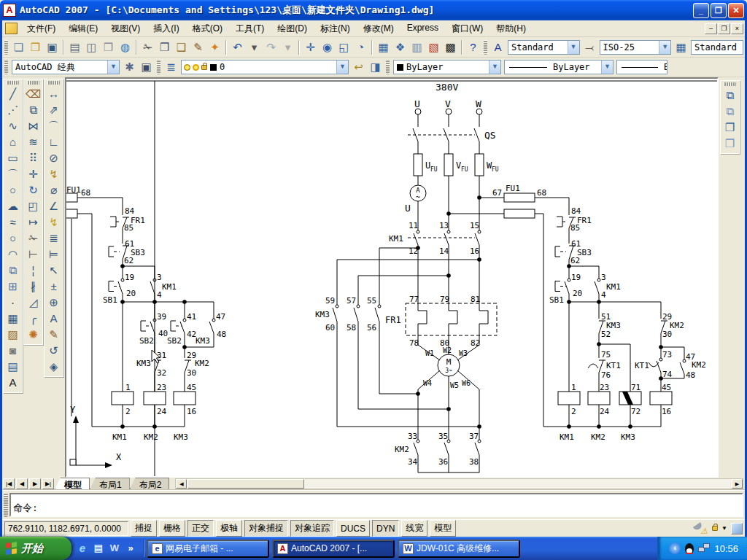 The height and width of the screenshot is (560, 747). I want to click on center-mark-icon: ⊕, so click(54, 303).